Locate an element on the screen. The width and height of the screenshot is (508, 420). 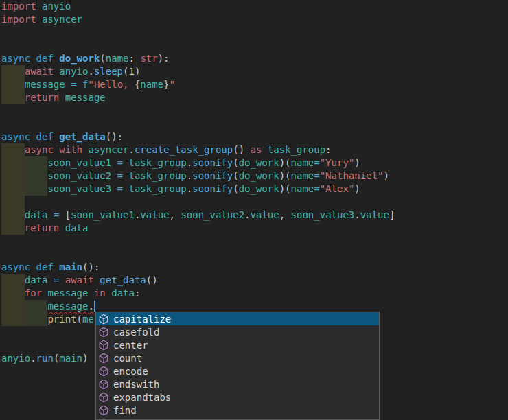
code-token: , is located at coordinates (172, 215).